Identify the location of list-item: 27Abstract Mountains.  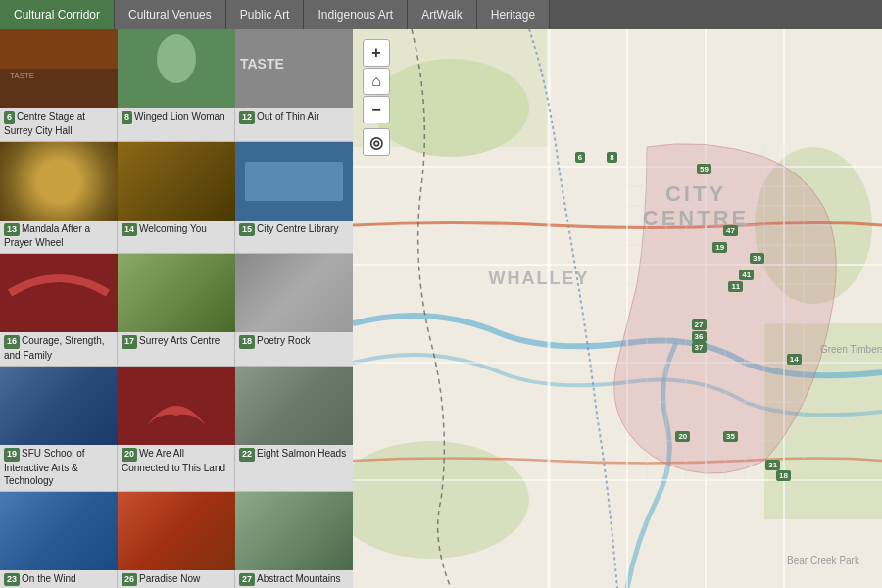
(294, 540).